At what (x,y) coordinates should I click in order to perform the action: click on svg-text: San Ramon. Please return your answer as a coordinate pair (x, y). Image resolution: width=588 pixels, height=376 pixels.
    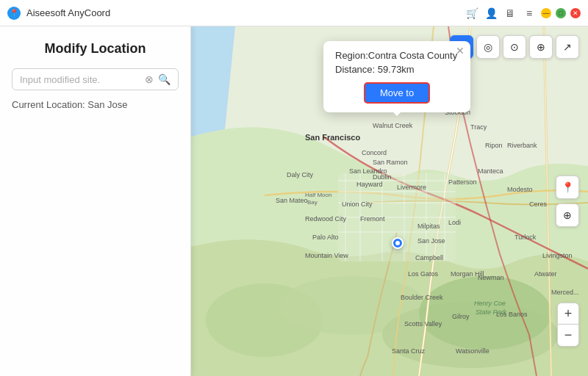
    Looking at the image, I should click on (390, 162).